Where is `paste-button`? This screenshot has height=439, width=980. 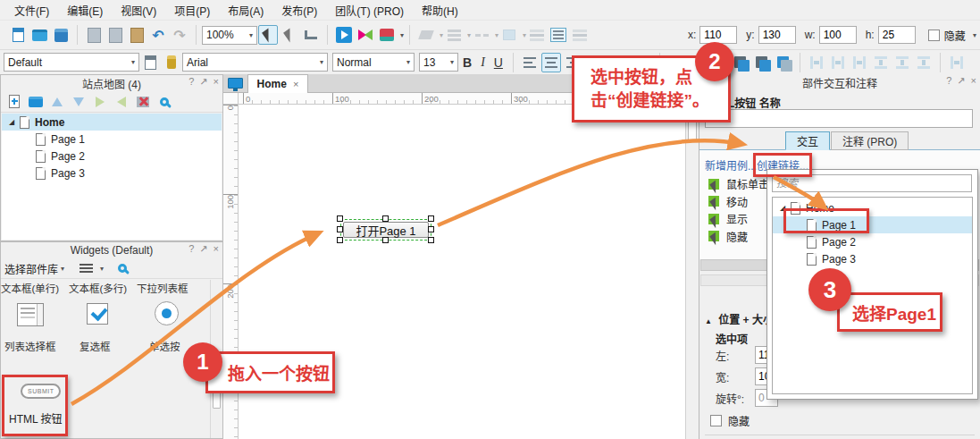
paste-button is located at coordinates (137, 35).